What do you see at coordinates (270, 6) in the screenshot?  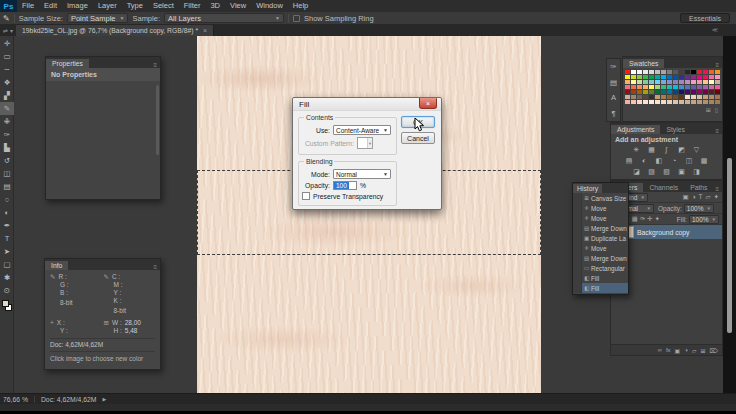 I see `menu-item: Window` at bounding box center [270, 6].